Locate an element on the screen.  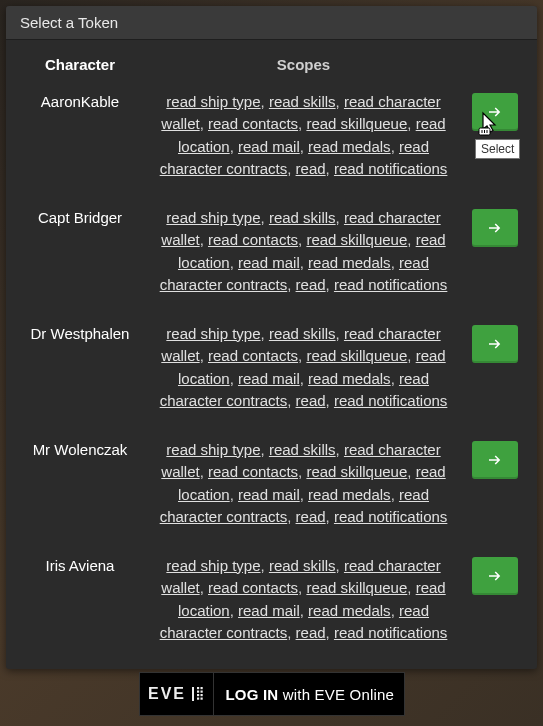
svg-text: EVE is located at coordinates (167, 694).